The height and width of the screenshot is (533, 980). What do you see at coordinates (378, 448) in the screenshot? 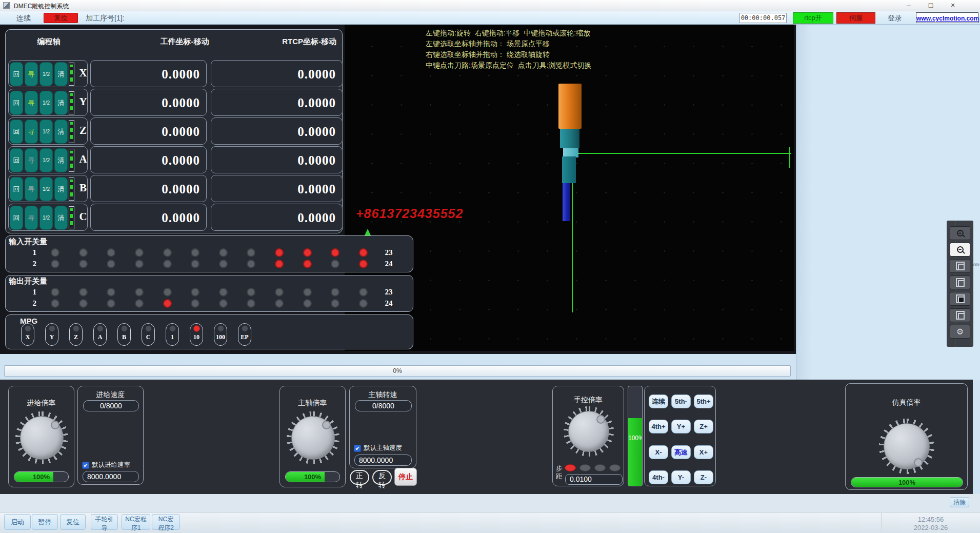
I see `default-spindle-checkbox-row: 默认主轴速度` at bounding box center [378, 448].